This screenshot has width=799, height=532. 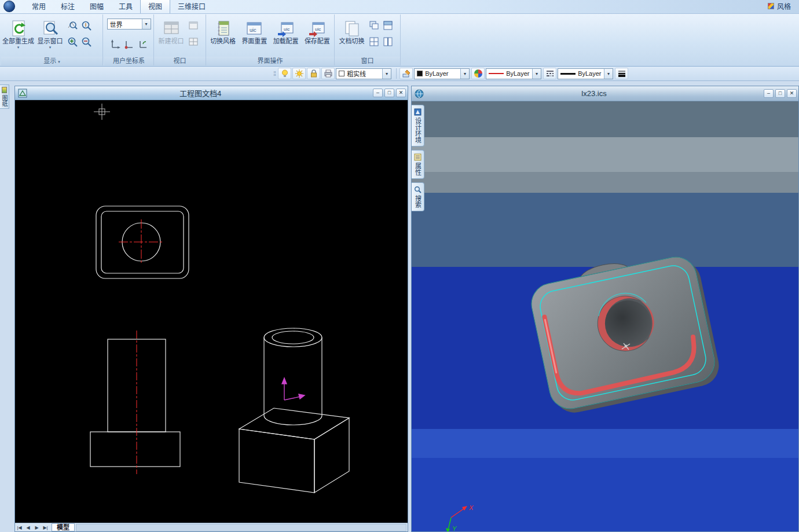 What do you see at coordinates (364, 74) in the screenshot?
I see `layer-combo: 粗实线 ▾` at bounding box center [364, 74].